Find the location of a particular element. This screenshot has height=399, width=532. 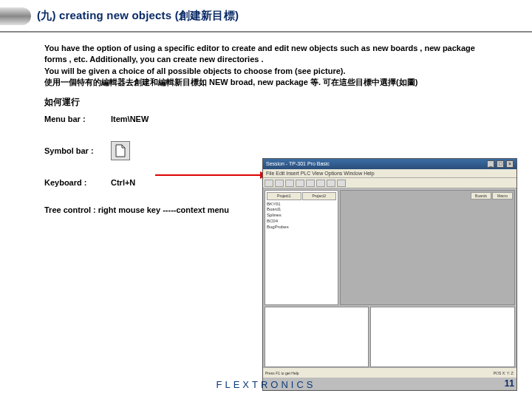

footer-logo: FLEXTRONICS is located at coordinates (266, 384).